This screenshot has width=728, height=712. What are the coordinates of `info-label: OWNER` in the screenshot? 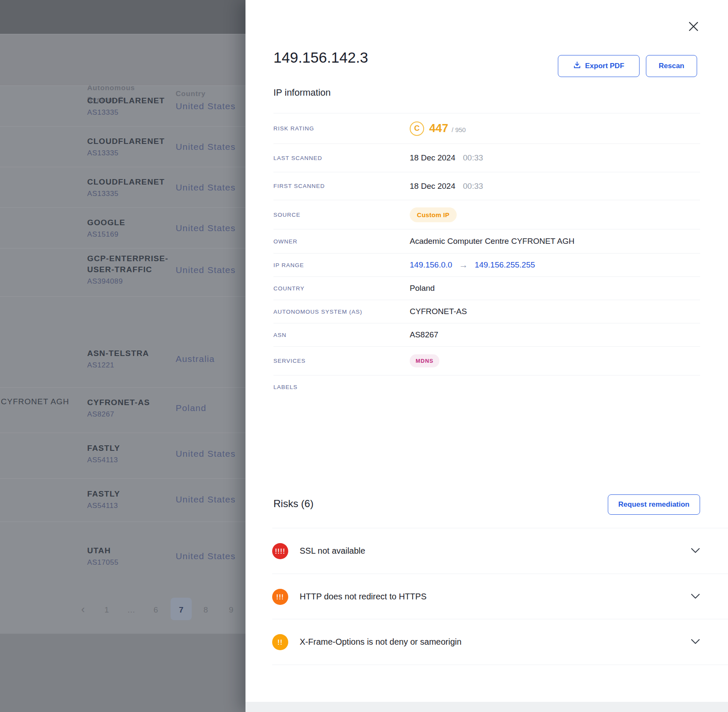 It's located at (342, 241).